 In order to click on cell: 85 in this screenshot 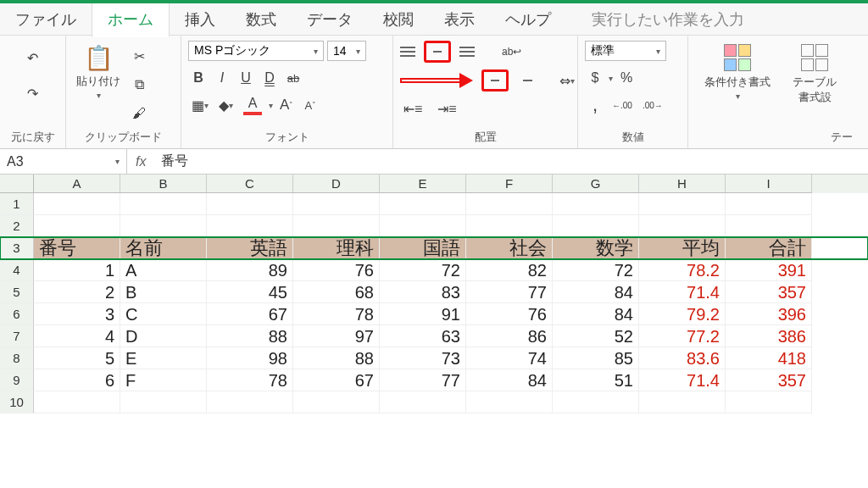, I will do `click(596, 358)`.